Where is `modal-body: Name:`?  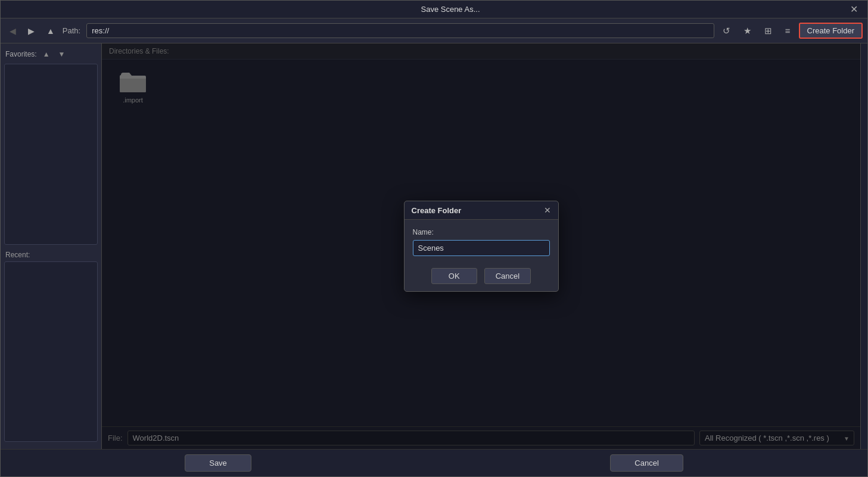 modal-body: Name: is located at coordinates (481, 241).